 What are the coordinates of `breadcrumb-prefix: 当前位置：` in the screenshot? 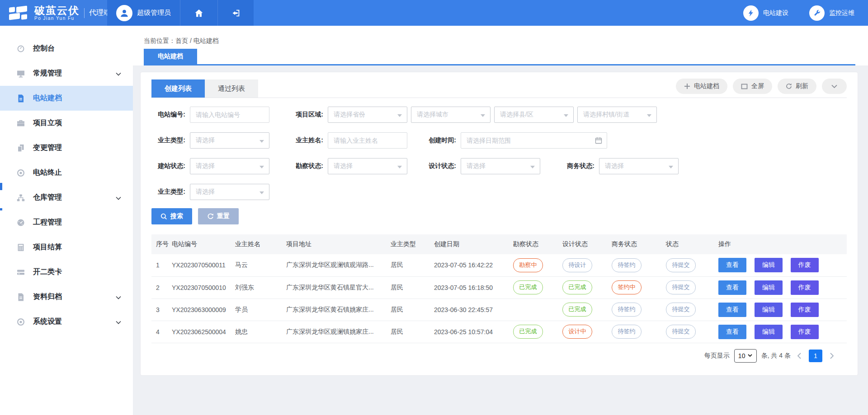 It's located at (160, 41).